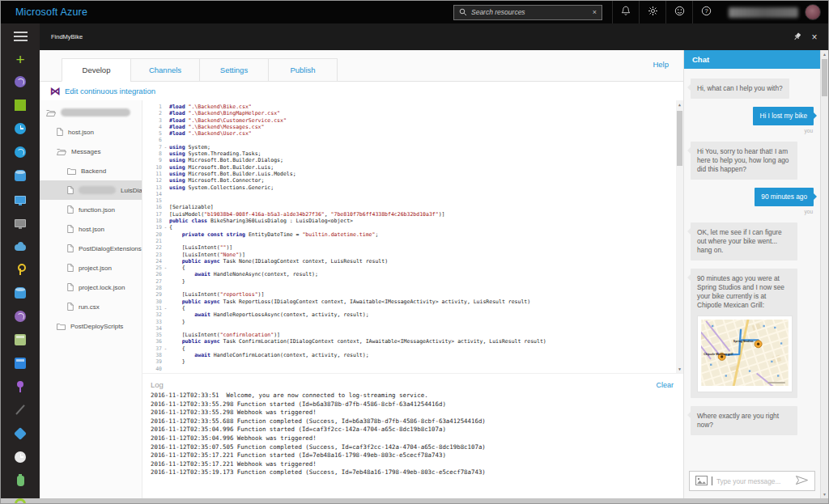 Image resolution: width=829 pixels, height=504 pixels. Describe the element at coordinates (91, 287) in the screenshot. I see `tree-item-project.lock.json: project.lock.json` at that location.